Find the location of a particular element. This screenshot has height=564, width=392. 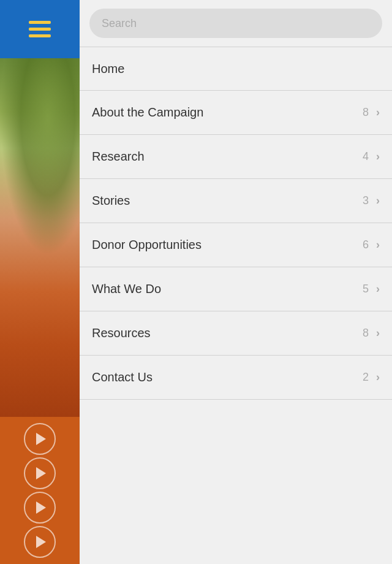

nav-item-label: Stories is located at coordinates (111, 201).